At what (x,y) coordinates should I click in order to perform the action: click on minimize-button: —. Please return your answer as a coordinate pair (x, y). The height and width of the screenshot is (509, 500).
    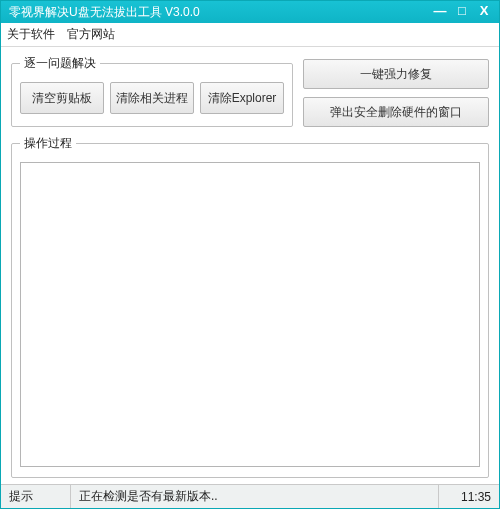
    Looking at the image, I should click on (440, 12).